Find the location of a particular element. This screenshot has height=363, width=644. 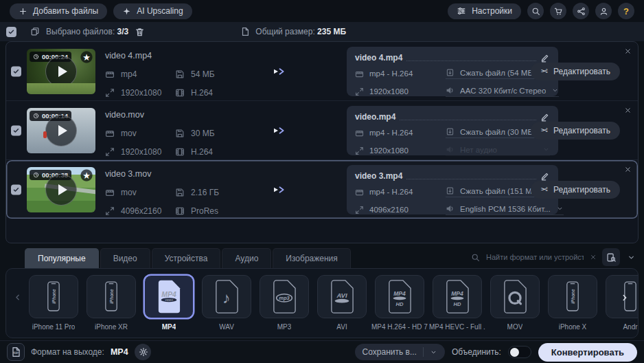

audio-dropdown: AAC 320 Кбит/с Стерео is located at coordinates (503, 91).